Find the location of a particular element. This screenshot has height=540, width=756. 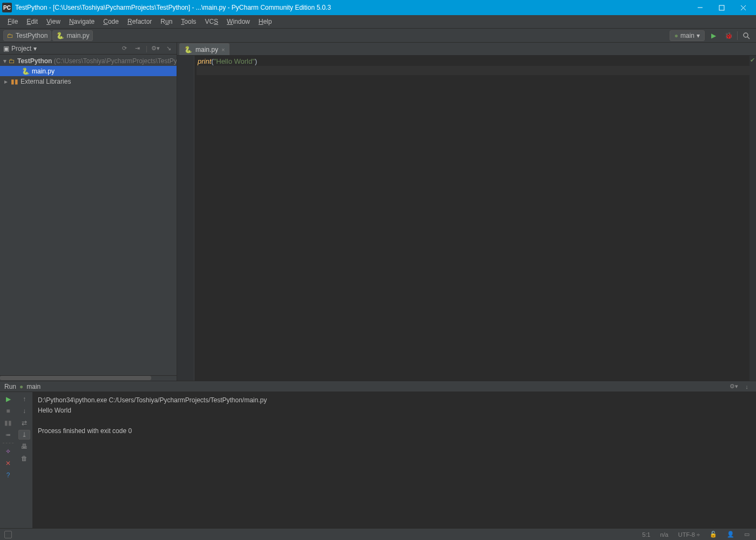

run-panel-settings-icon: ⚙▾ is located at coordinates (734, 387).